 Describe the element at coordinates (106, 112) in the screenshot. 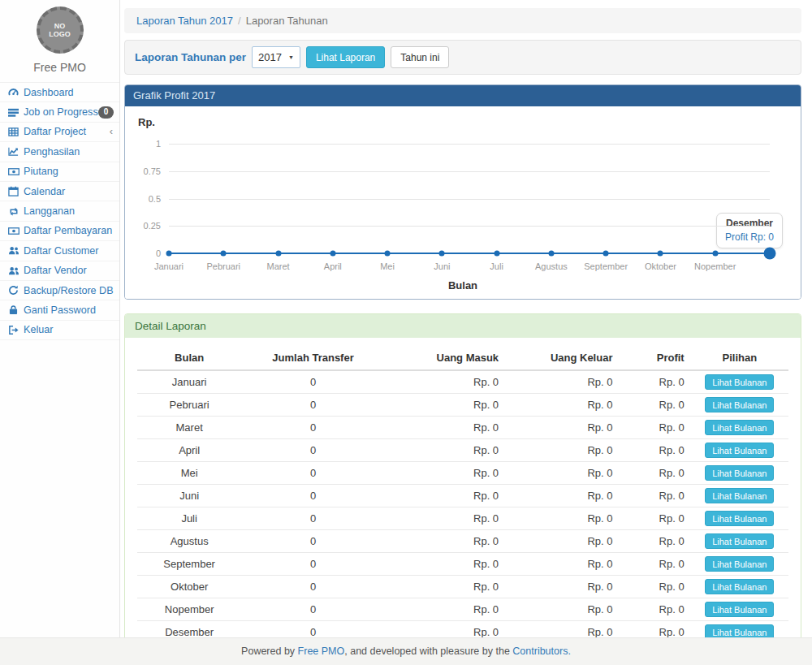

I see `count-badge: 0` at that location.